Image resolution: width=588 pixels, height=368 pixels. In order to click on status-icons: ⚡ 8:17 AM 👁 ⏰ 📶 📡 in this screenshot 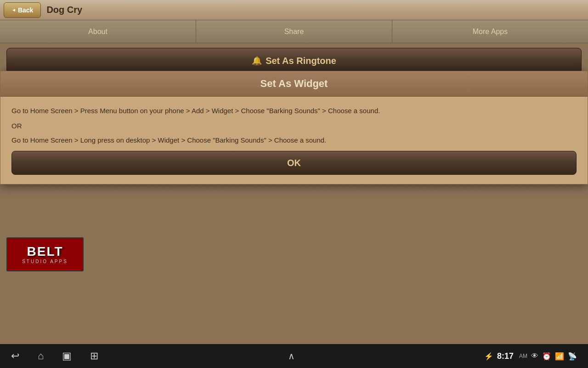, I will do `click(531, 356)`.